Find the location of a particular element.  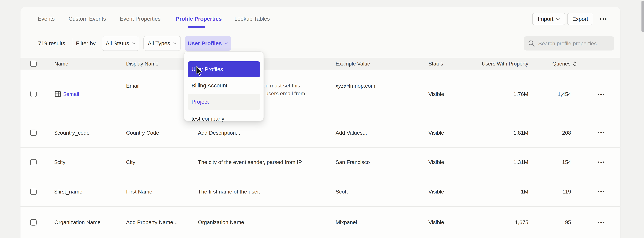

tab-lookup-tables: Lookup Tables is located at coordinates (252, 19).